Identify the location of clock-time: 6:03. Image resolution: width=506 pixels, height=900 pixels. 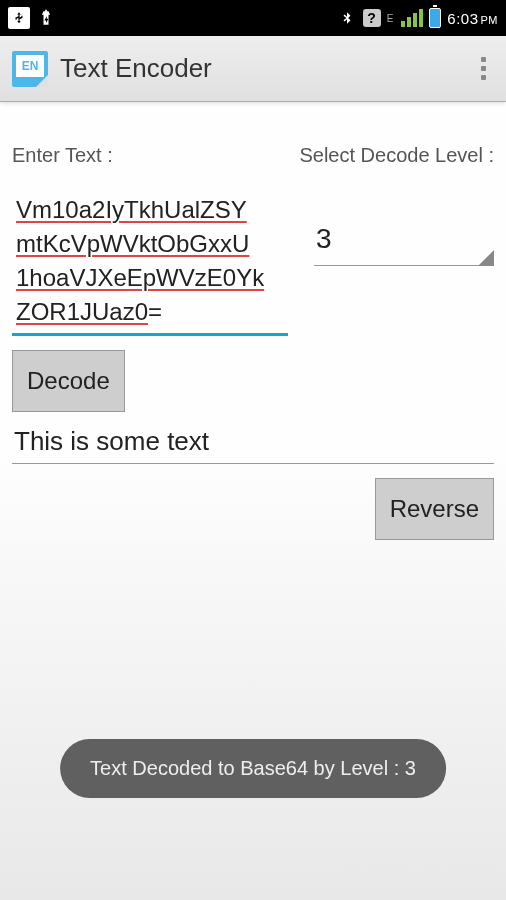
(462, 18).